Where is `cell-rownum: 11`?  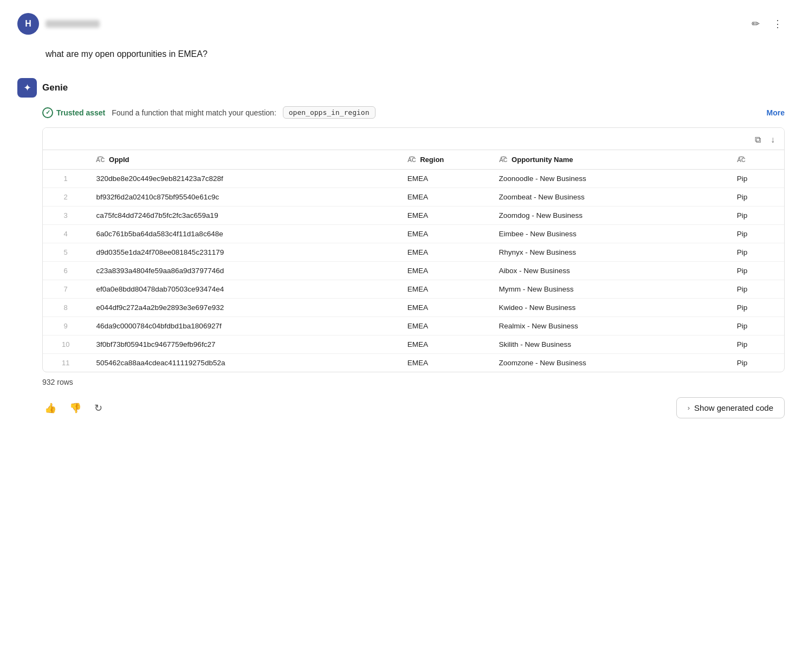 cell-rownum: 11 is located at coordinates (66, 363).